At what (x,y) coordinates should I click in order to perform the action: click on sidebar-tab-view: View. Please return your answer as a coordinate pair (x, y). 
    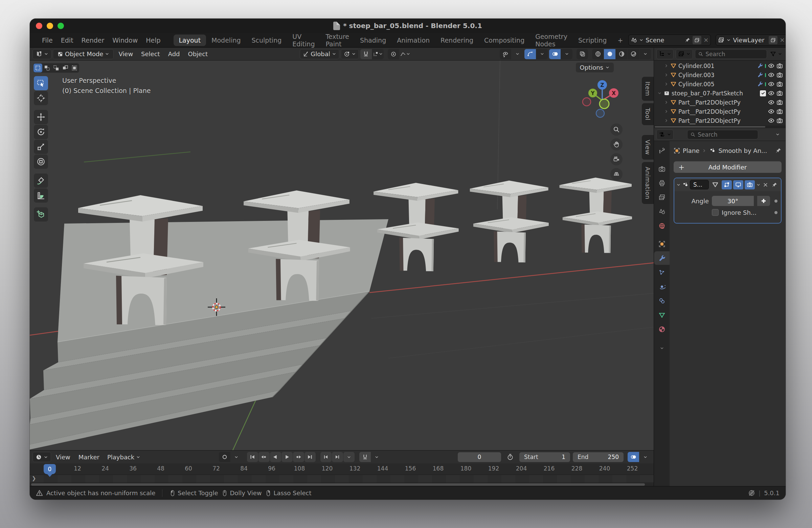
    Looking at the image, I should click on (648, 147).